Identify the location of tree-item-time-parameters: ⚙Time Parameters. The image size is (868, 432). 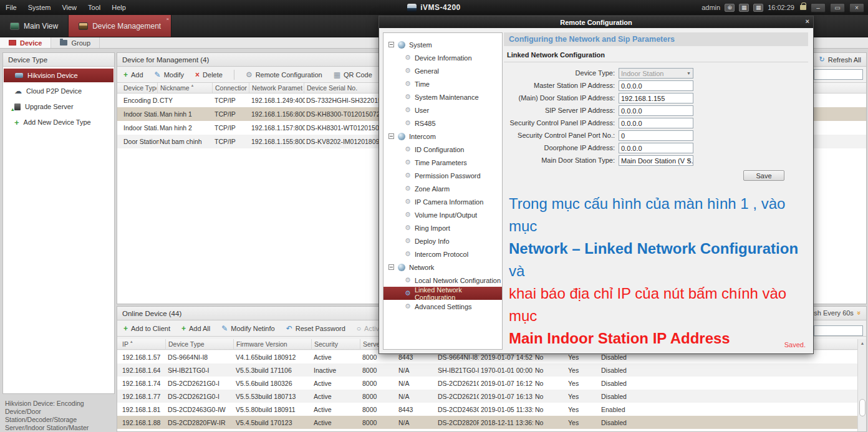
(443, 162).